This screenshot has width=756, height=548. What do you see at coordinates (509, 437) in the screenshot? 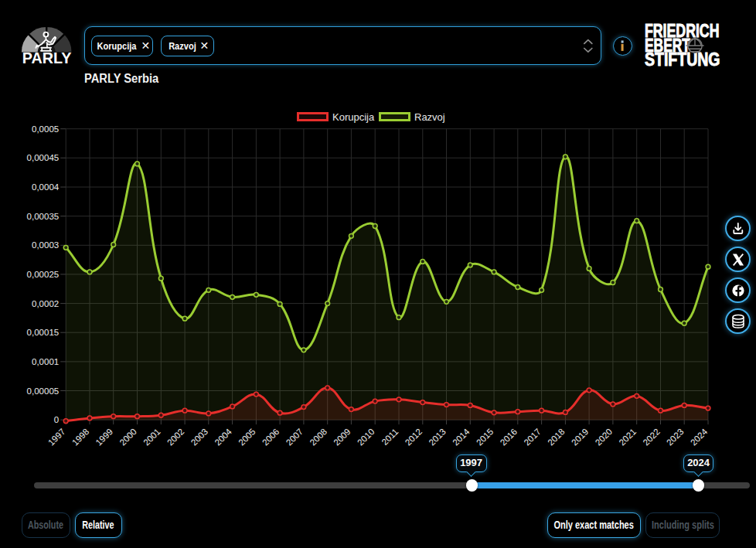
I see `svg-text: 2016` at bounding box center [509, 437].